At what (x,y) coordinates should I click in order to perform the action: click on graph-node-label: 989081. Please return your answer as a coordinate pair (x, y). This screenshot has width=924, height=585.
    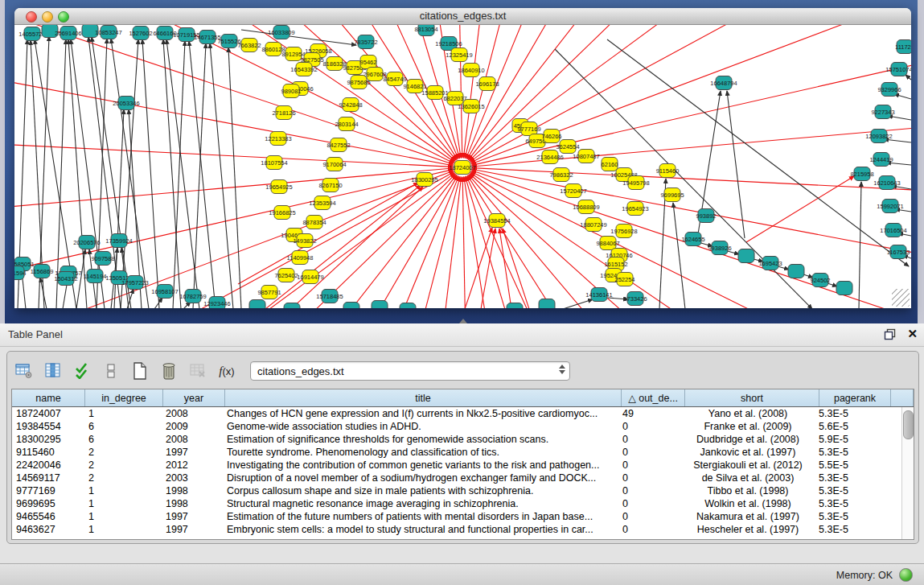
    Looking at the image, I should click on (291, 92).